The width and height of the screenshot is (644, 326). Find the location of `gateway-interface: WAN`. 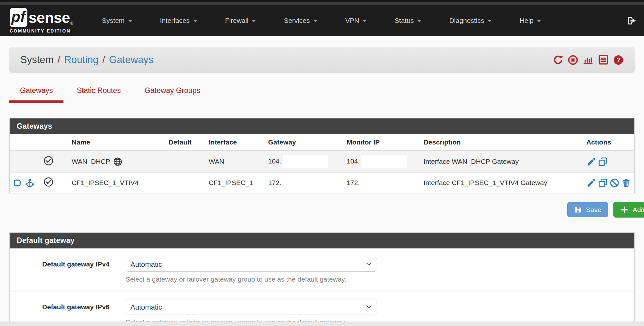

gateway-interface: WAN is located at coordinates (235, 162).